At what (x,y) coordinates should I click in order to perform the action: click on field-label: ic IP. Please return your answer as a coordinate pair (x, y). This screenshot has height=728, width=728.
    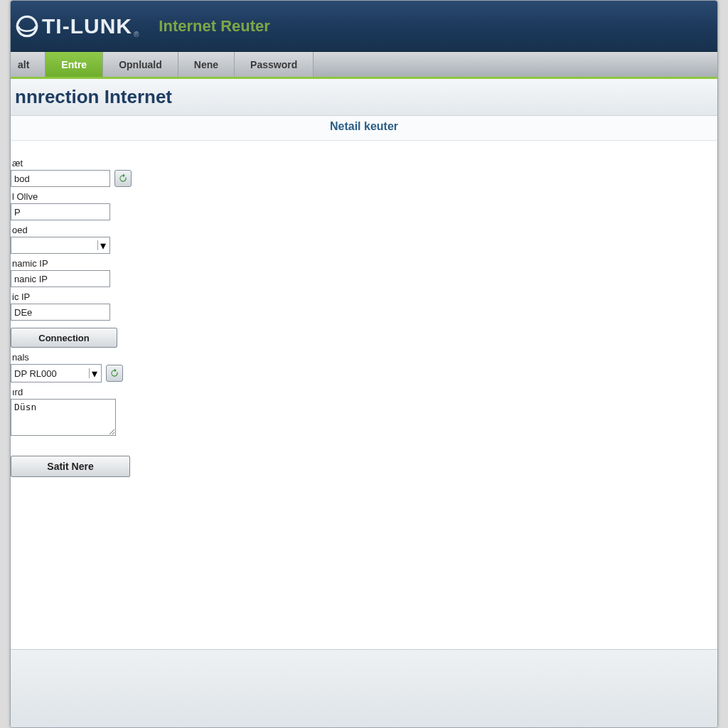
    Looking at the image, I should click on (78, 297).